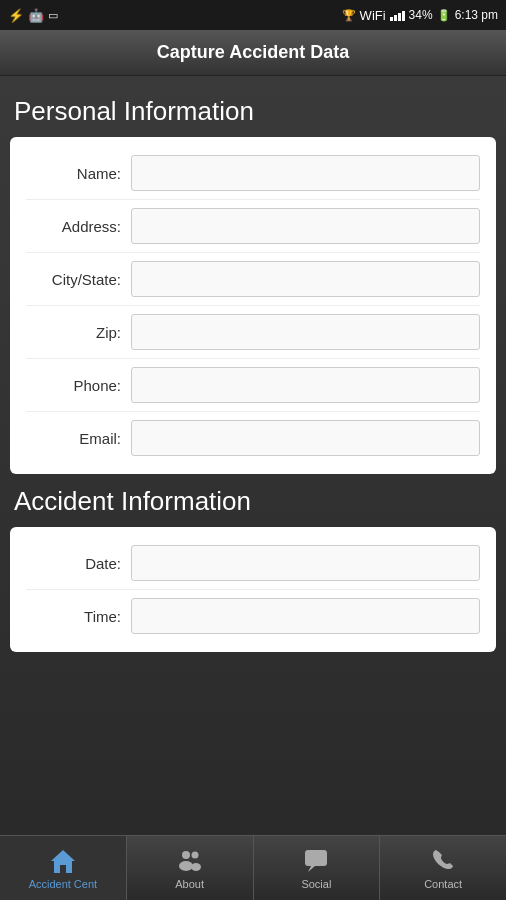 This screenshot has height=900, width=506. I want to click on personal-section-title: Personal Information, so click(255, 112).